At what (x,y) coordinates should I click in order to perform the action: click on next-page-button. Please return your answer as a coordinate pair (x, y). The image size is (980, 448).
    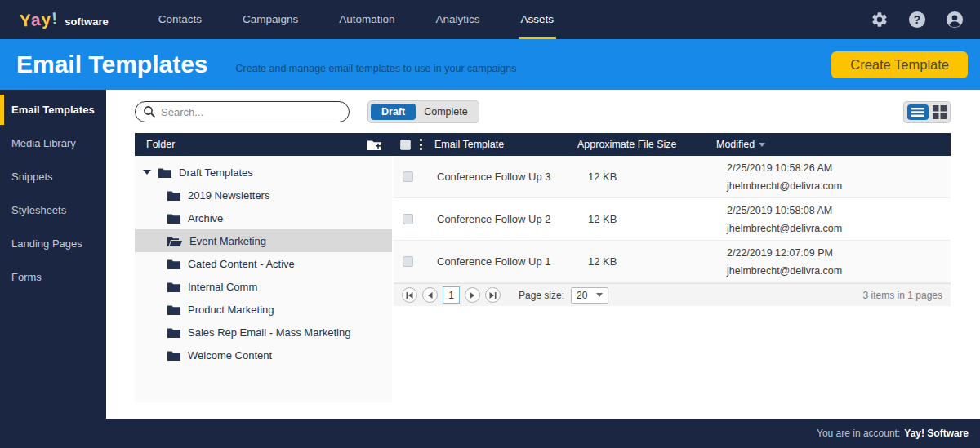
    Looking at the image, I should click on (472, 295).